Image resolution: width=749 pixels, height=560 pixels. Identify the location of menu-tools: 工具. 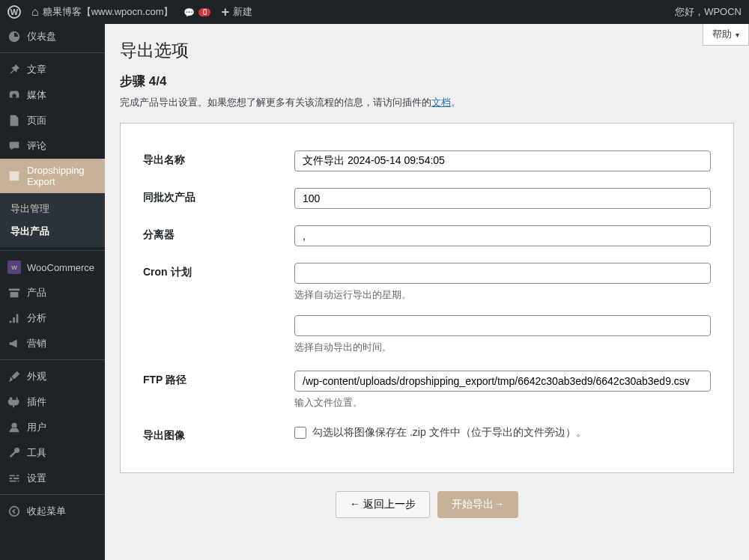
(52, 453).